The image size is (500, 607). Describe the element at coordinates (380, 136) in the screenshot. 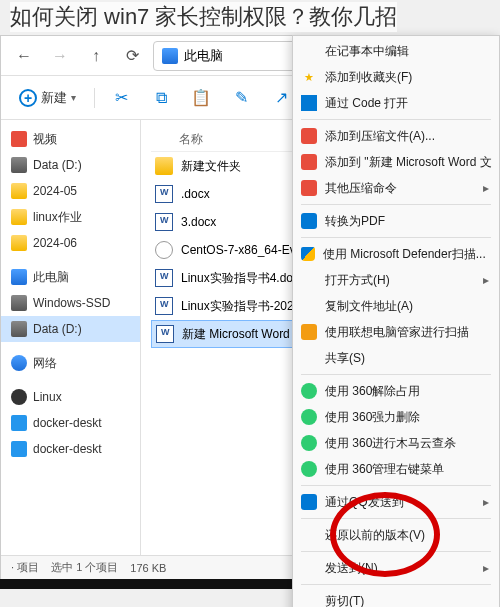

I see `menu-item-label: 添加到压缩文件(A)...` at that location.